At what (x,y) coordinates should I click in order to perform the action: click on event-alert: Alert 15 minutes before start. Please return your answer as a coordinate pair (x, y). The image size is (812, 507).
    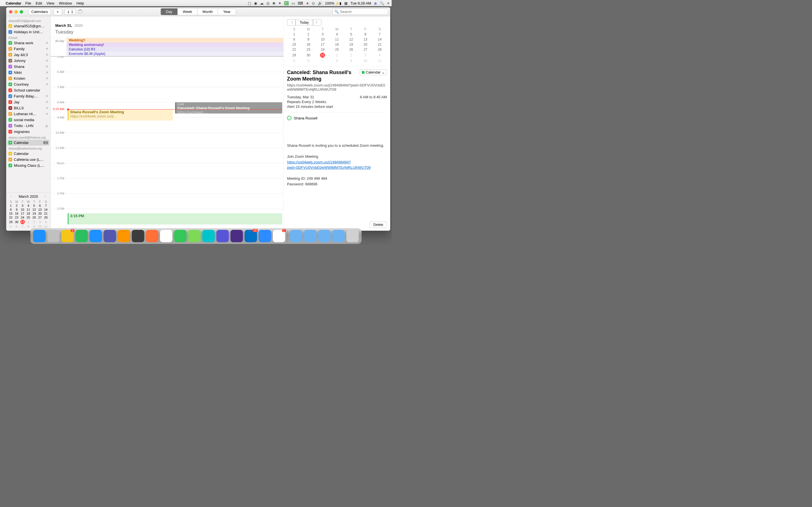
    Looking at the image, I should click on (337, 107).